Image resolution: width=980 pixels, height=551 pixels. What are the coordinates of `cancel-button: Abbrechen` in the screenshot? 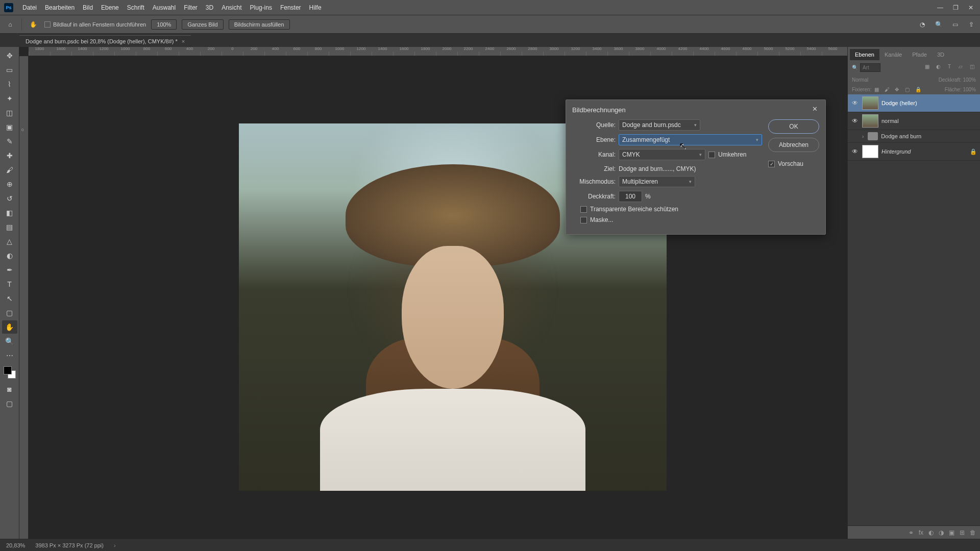 It's located at (794, 145).